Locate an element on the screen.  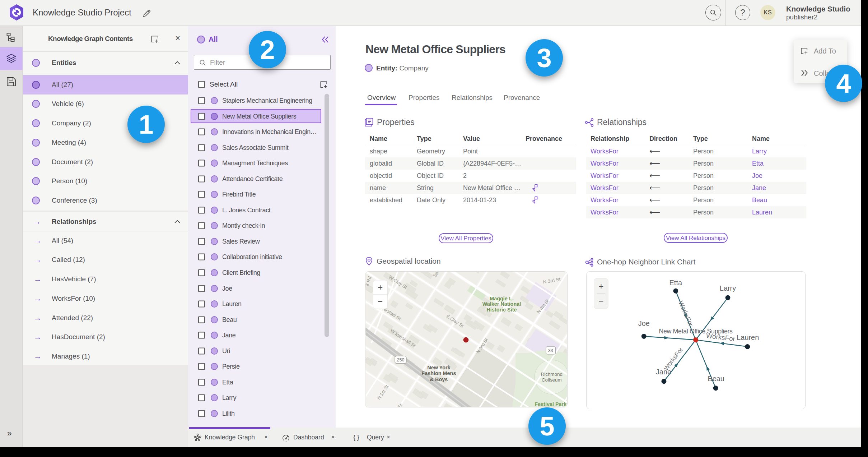
svg-text: 33 is located at coordinates (551, 351).